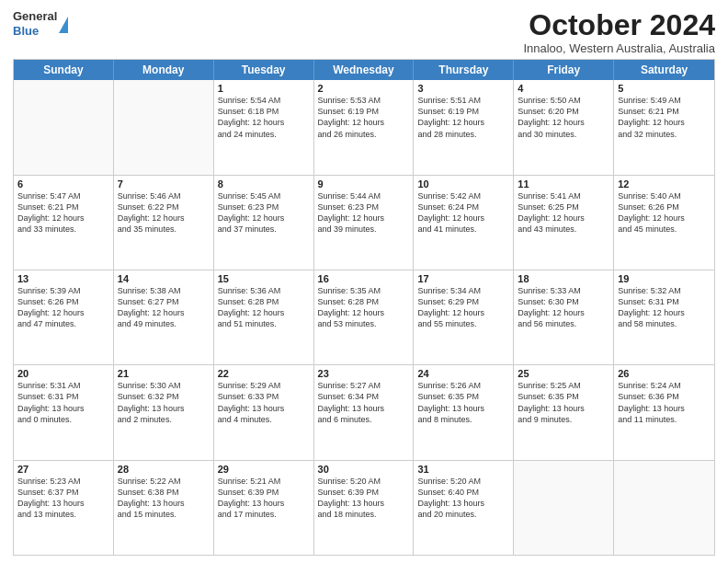 This screenshot has height=563, width=728. What do you see at coordinates (364, 118) in the screenshot?
I see `cell-sunrise-sunset: Sunrise: 5:53 AM Sunset: 6:19 PM Dayligh…` at bounding box center [364, 118].